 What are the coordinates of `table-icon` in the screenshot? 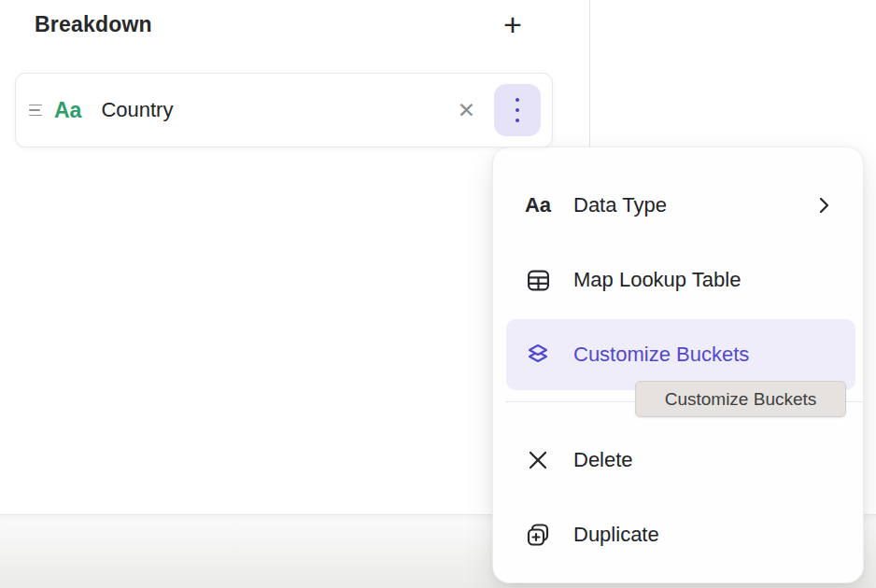 It's located at (538, 280).